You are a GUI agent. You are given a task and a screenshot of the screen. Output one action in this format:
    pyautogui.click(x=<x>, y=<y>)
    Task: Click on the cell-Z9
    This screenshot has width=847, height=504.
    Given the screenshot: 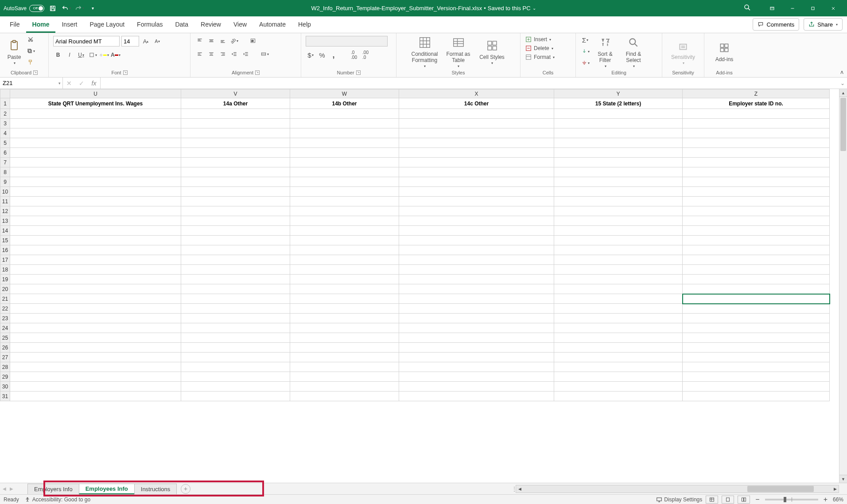 What is the action you would take?
    pyautogui.click(x=756, y=182)
    